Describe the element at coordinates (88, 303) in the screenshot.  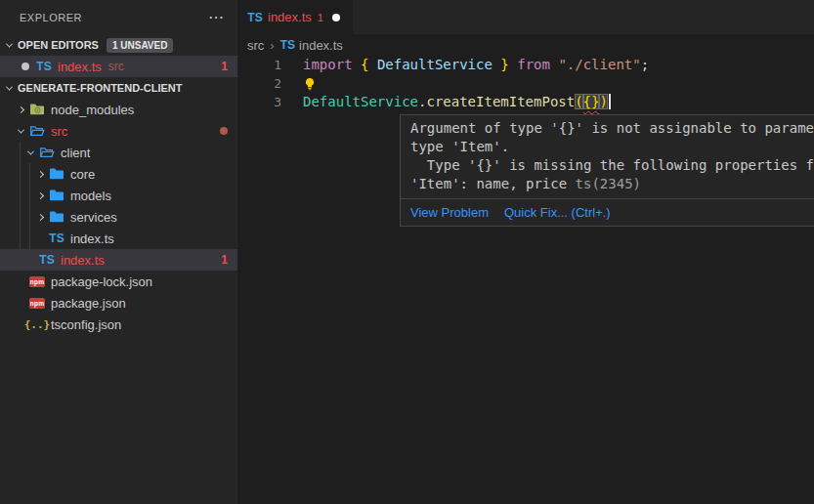
I see `tree-item-label: package.json` at that location.